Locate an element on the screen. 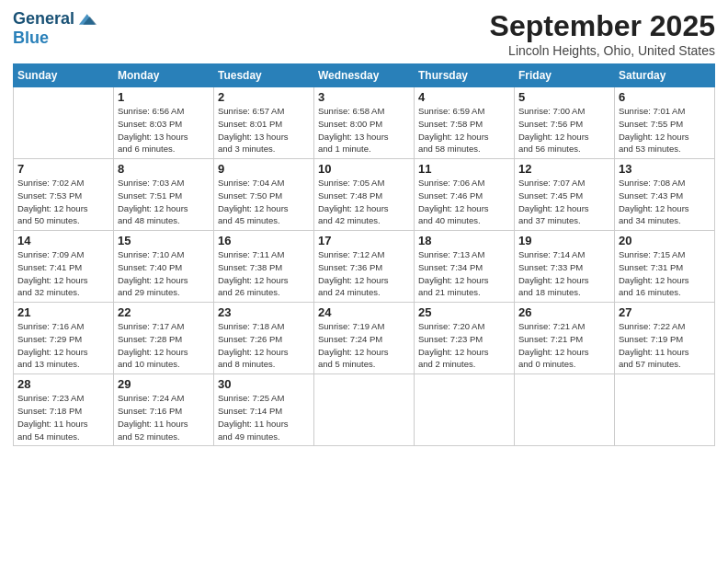  calendar-cell: 26Sunrise: 7:21 AMSunset: 7:21 PMDayligh… is located at coordinates (564, 339).